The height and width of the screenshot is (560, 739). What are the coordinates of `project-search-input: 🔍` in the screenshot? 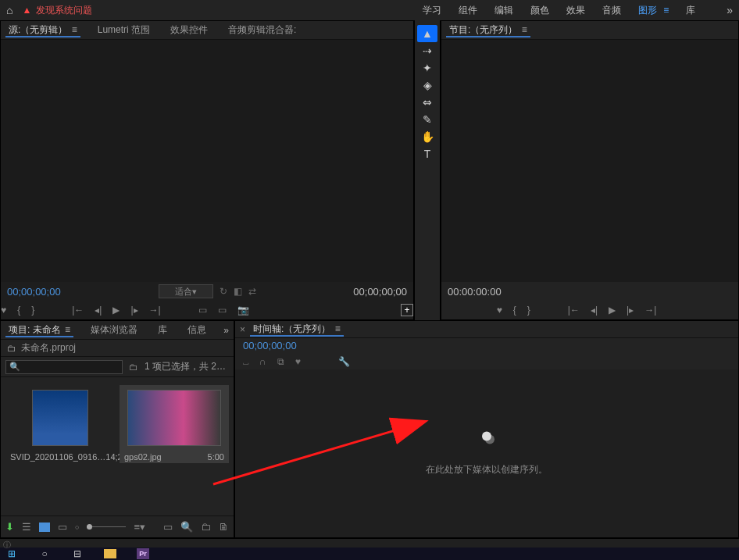 It's located at (64, 367).